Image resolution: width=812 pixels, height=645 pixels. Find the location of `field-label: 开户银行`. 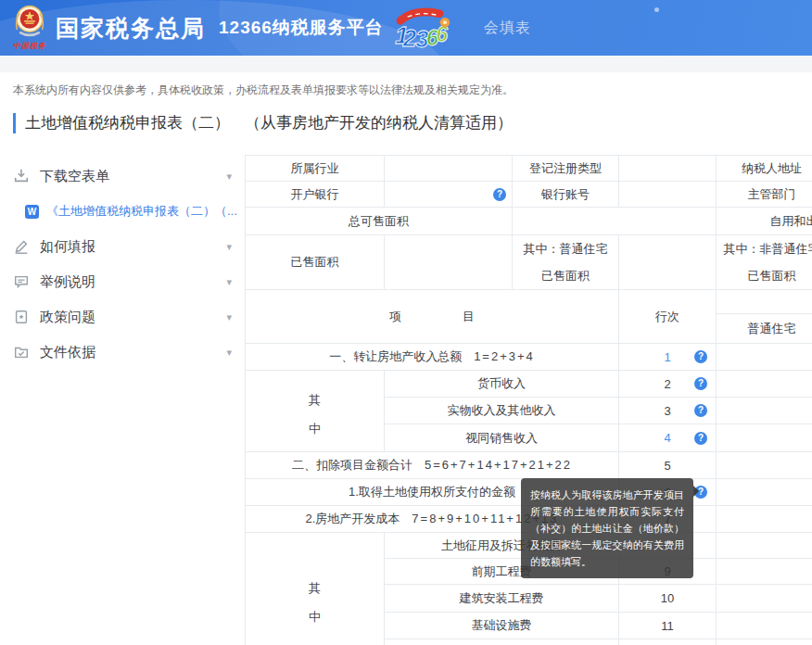

field-label: 开户银行 is located at coordinates (315, 195).